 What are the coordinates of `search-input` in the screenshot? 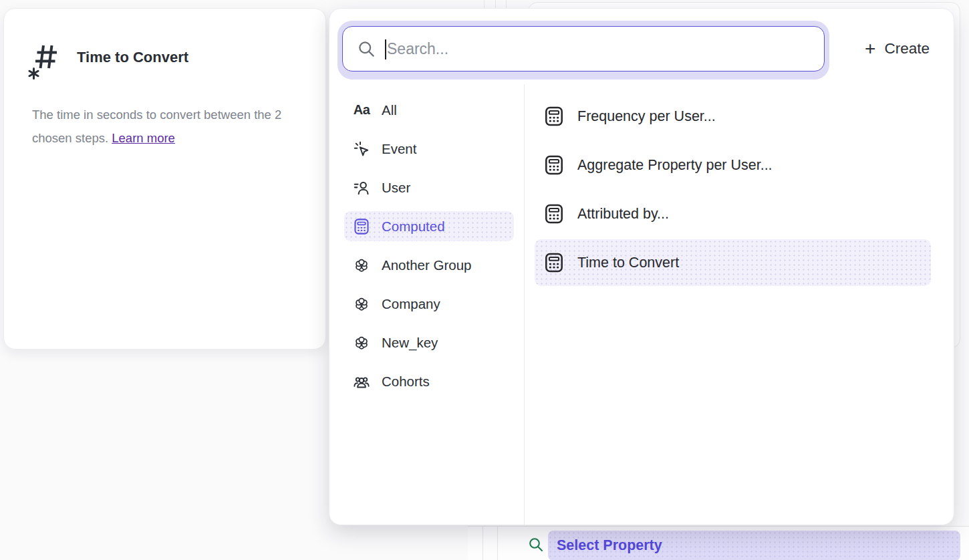 It's located at (605, 49).